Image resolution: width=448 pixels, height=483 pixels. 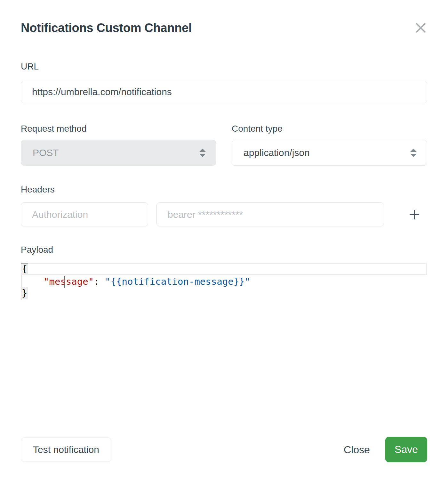 What do you see at coordinates (54, 129) in the screenshot?
I see `request-method-label: Request method` at bounding box center [54, 129].